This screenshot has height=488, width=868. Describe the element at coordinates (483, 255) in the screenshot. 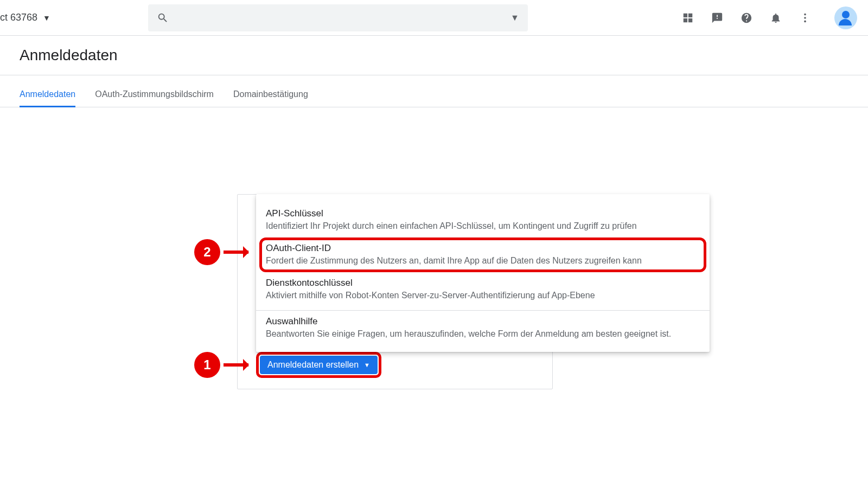

I see `menu-item-oauth-client-id: OAuth-Client-ID Fordert die Zustimmung d…` at that location.